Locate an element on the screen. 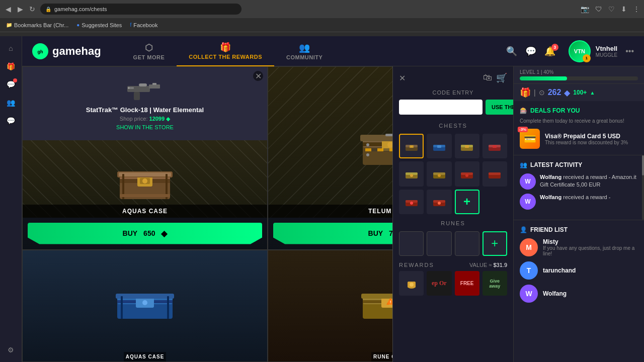 The image size is (644, 362). lock-icon: 🔒 is located at coordinates (48, 9).